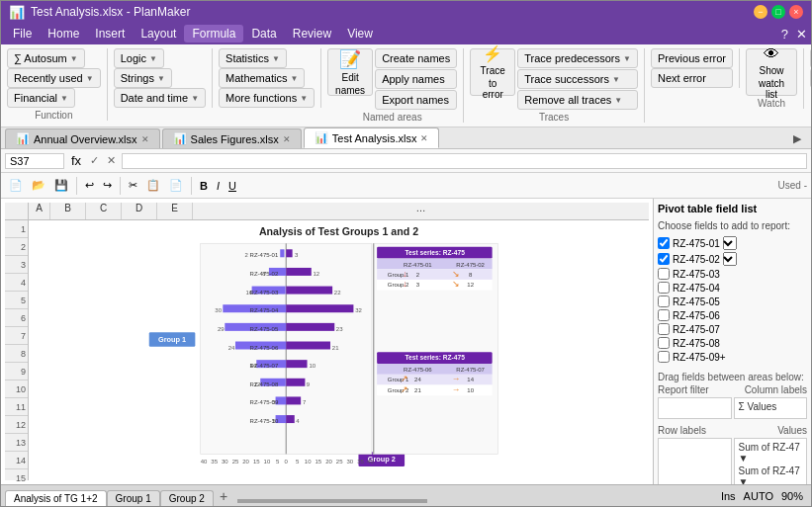 Image resolution: width=812 pixels, height=507 pixels. I want to click on paste-button: 📄, so click(176, 186).